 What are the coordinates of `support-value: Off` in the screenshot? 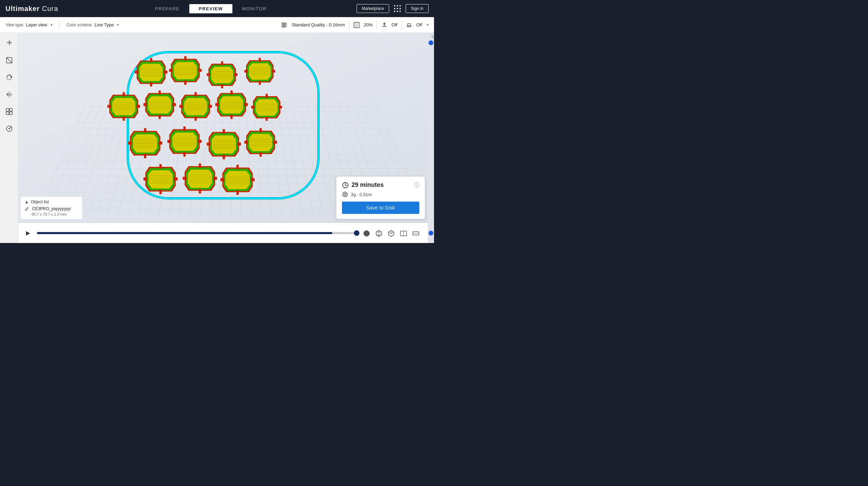 It's located at (394, 25).